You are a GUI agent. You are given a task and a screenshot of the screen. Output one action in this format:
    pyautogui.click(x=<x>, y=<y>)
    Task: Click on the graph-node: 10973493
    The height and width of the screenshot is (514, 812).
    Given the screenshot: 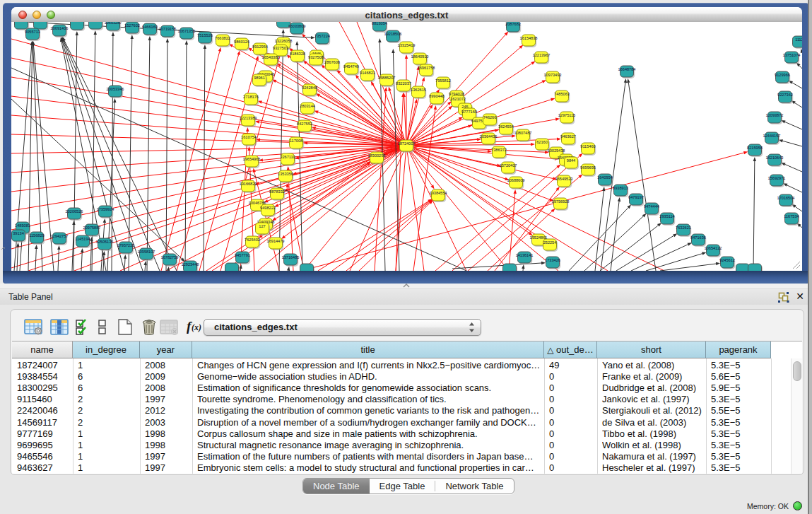 What is the action you would take?
    pyautogui.click(x=553, y=78)
    